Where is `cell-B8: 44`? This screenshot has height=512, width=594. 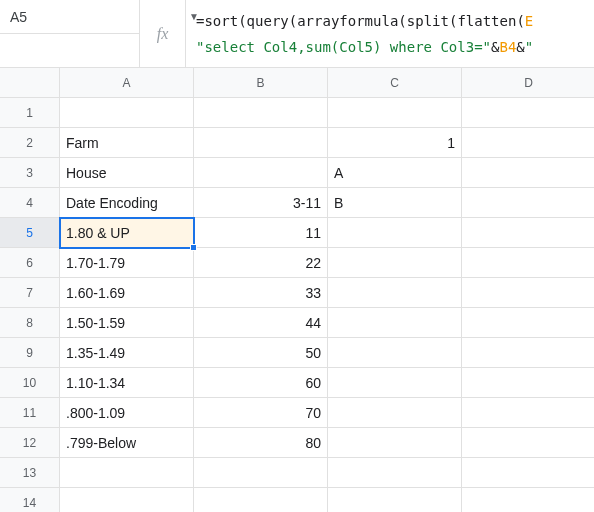 cell-B8: 44 is located at coordinates (261, 323).